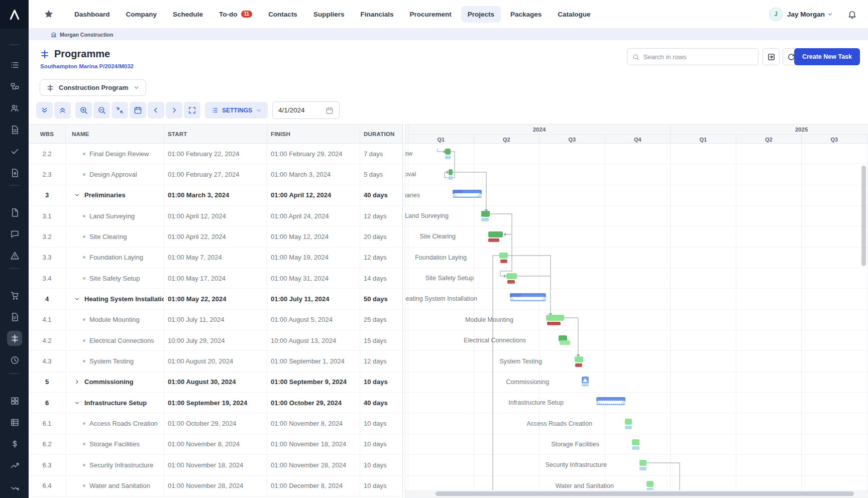 This screenshot has width=868, height=498. Describe the element at coordinates (15, 317) in the screenshot. I see `sidebar-item-file-invoice` at that location.